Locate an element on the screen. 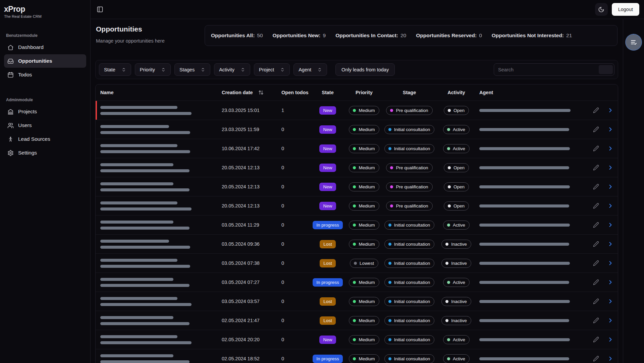  table-row: 02.05.2024 20:20 0 New Medium Initial co… is located at coordinates (357, 339).